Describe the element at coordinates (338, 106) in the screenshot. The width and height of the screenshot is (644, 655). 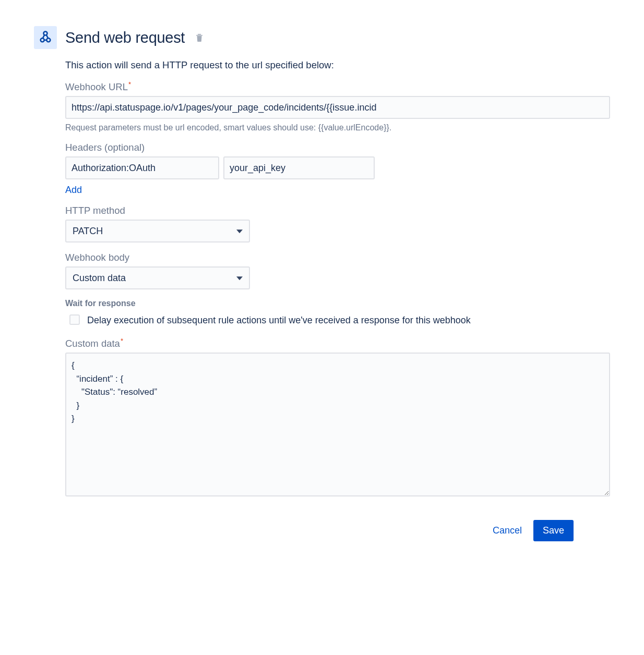
I see `webhook-url-field-group: Webhook URL* Request parameters must be …` at that location.